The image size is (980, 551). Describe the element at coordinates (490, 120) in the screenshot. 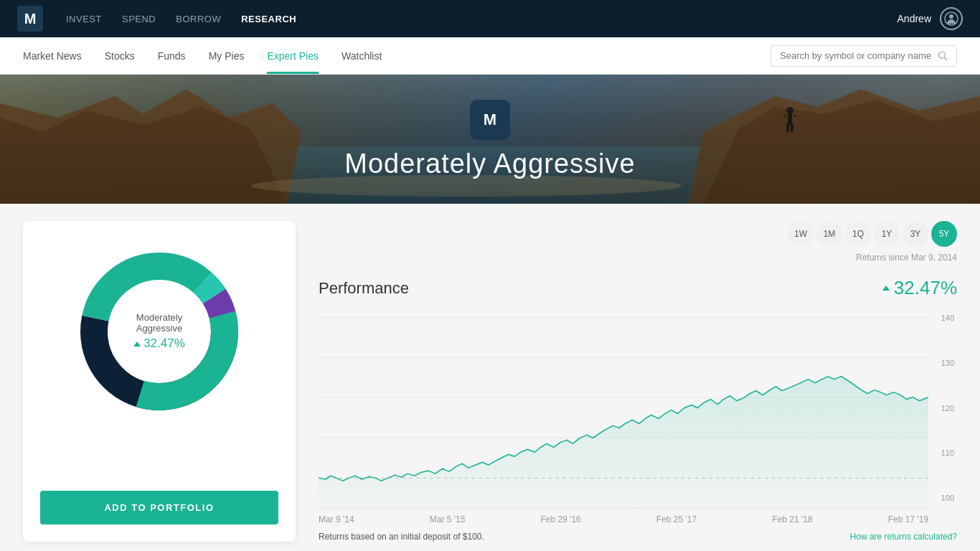

I see `hero-logo-text: M` at that location.